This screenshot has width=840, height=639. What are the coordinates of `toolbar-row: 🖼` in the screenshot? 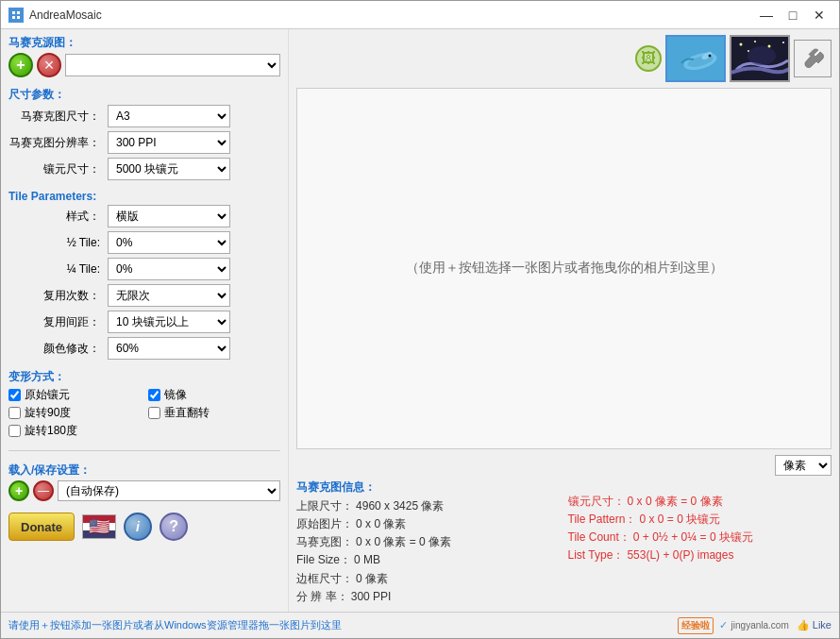 It's located at (564, 59).